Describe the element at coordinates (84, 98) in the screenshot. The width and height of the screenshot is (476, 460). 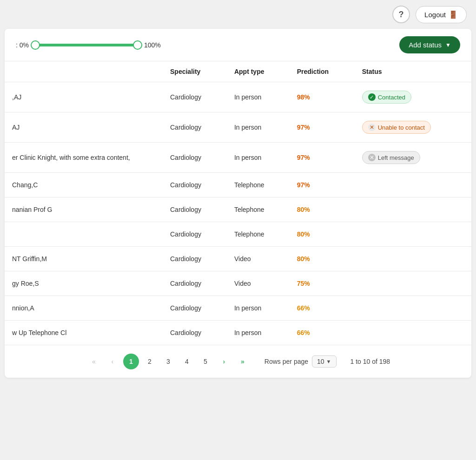
I see `cell-name: ,AJ` at that location.